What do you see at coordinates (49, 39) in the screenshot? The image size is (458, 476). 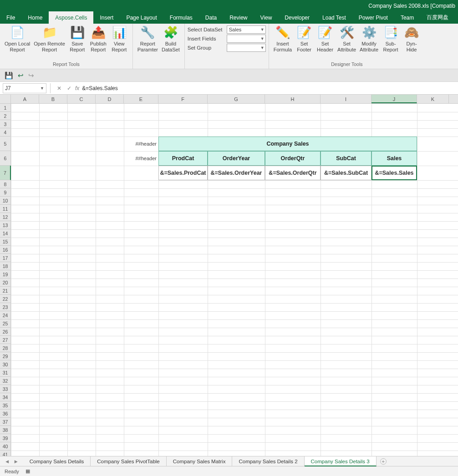 I see `open-remote-report-button: 📁Open RemoteReport` at bounding box center [49, 39].